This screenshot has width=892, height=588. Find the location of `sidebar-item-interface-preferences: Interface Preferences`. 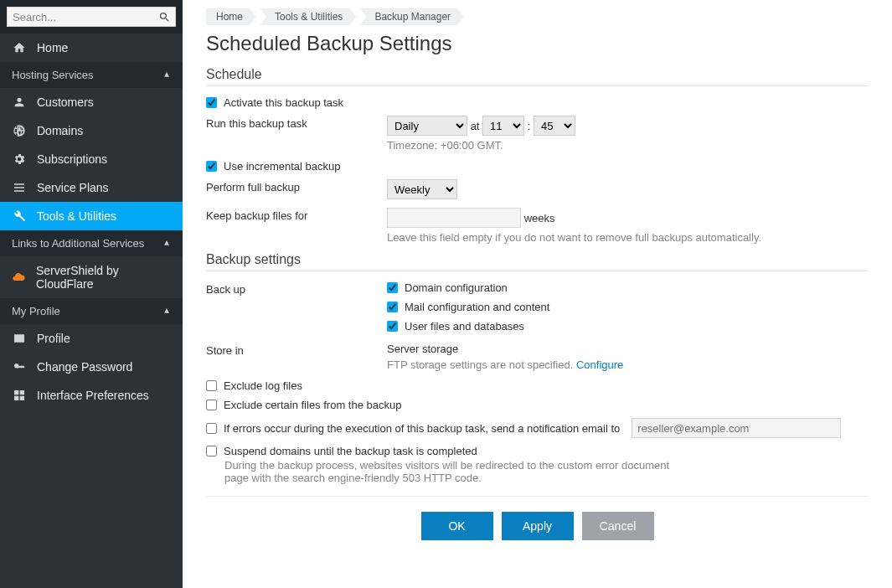

sidebar-item-interface-preferences: Interface Preferences is located at coordinates (91, 395).